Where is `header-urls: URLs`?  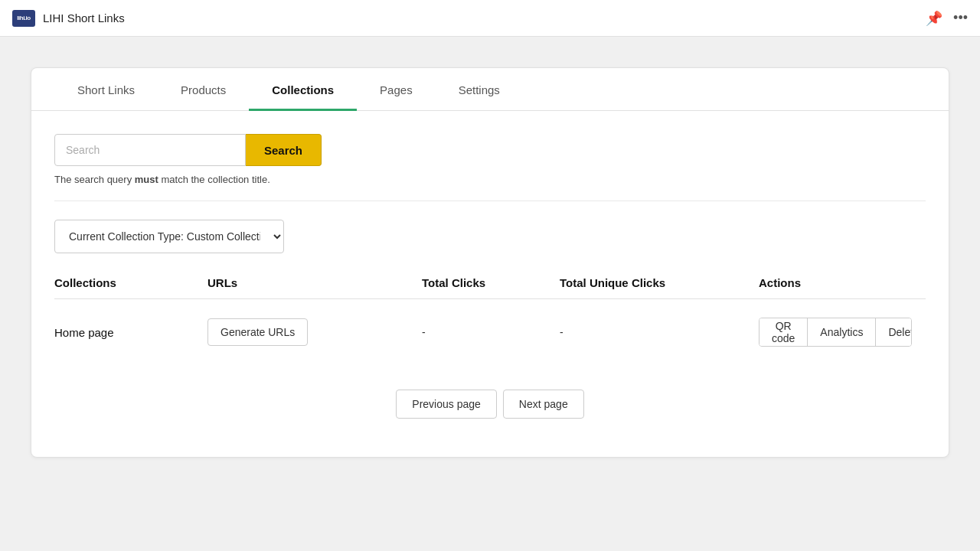
header-urls: URLs is located at coordinates (315, 283).